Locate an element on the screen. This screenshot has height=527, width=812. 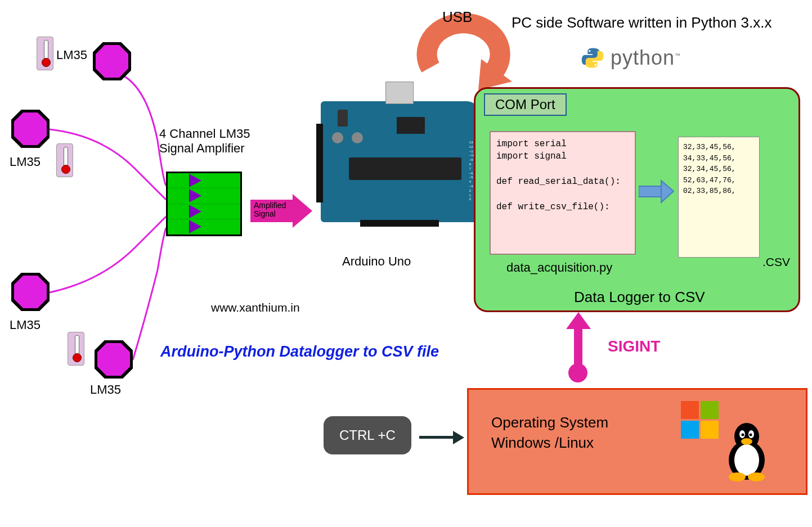
sigint-label: SIGINT is located at coordinates (634, 346).